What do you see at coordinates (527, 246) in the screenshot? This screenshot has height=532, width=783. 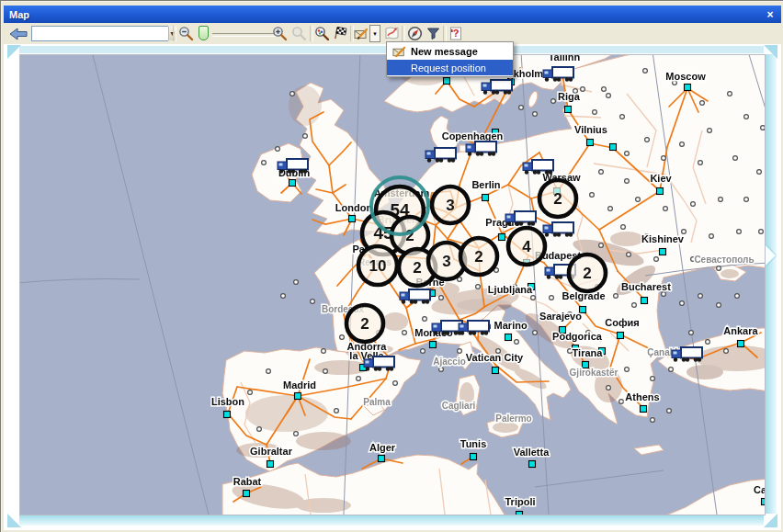 I see `cluster-count: 4` at bounding box center [527, 246].